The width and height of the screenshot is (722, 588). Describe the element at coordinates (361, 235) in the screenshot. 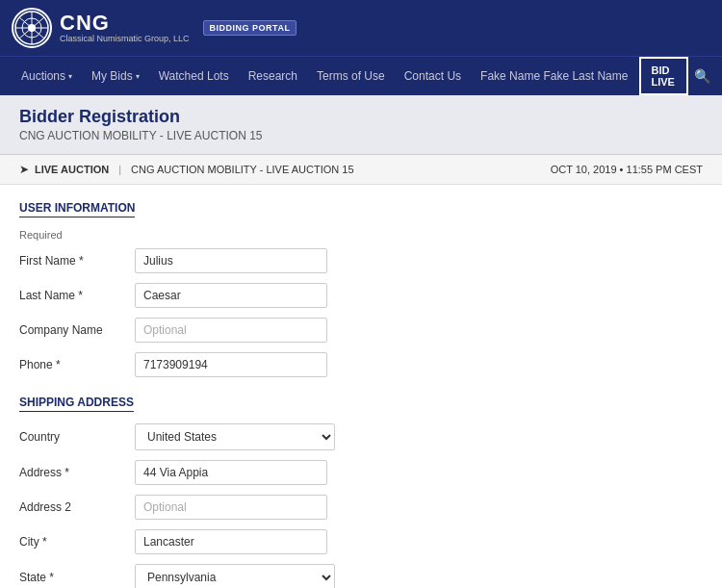

I see `required-note: Required` at that location.